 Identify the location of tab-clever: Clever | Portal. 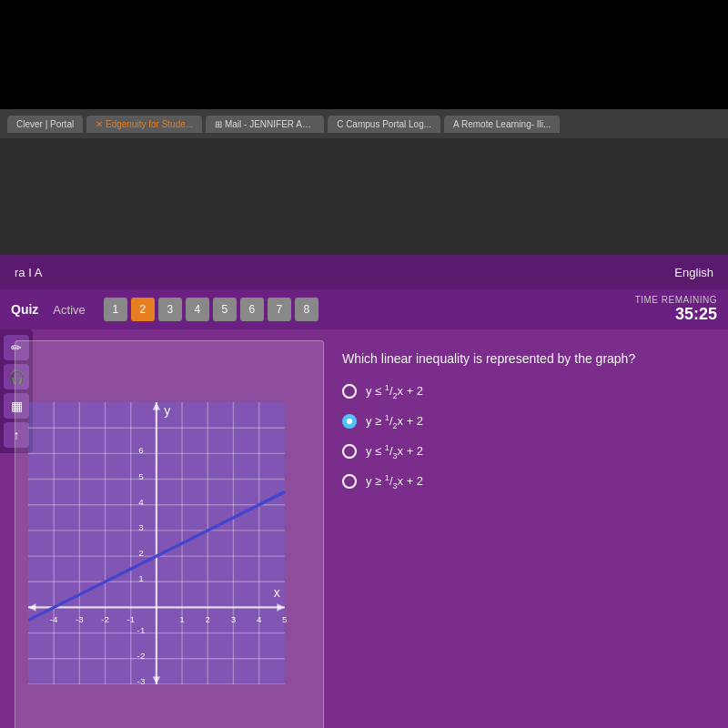
(46, 124).